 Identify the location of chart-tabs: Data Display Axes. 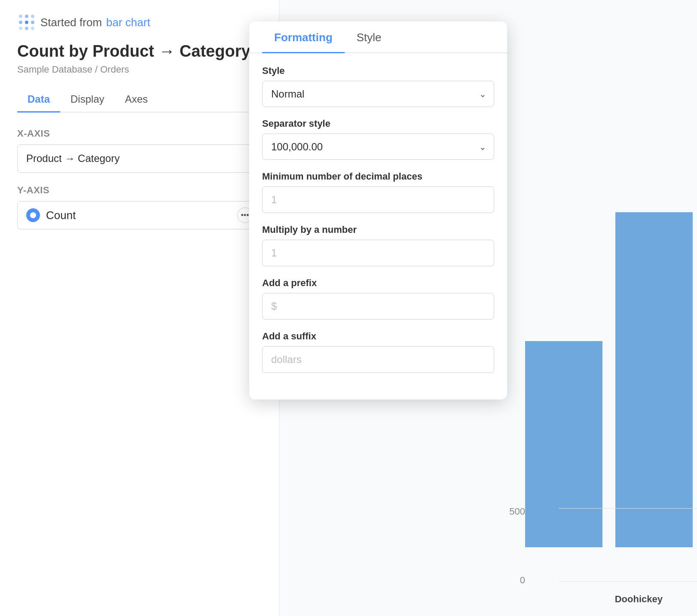
(139, 101).